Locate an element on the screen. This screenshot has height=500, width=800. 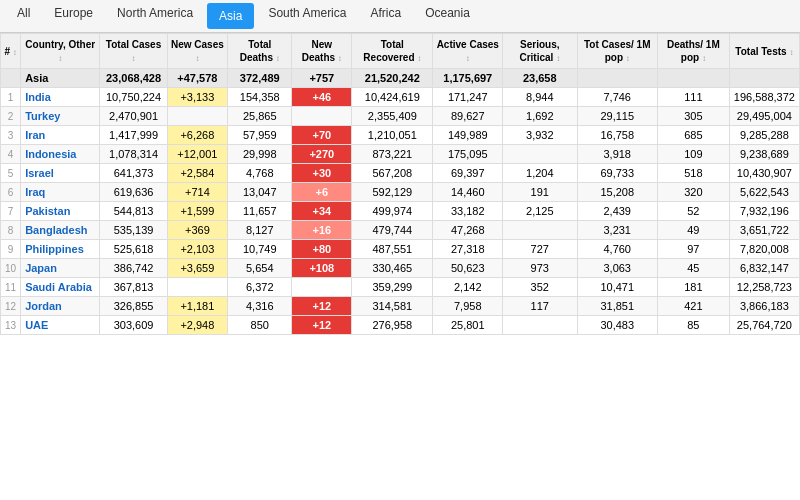
data-cell: 3,932 is located at coordinates (540, 136).